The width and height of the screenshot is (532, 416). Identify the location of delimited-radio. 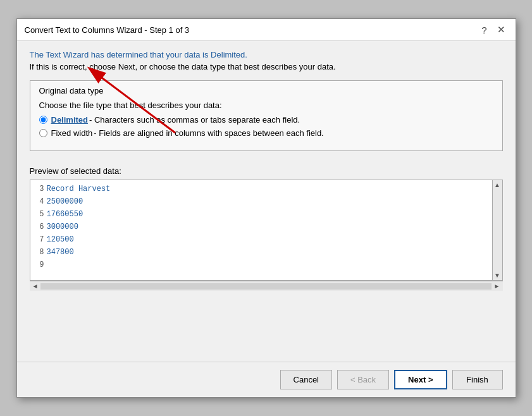
(43, 120).